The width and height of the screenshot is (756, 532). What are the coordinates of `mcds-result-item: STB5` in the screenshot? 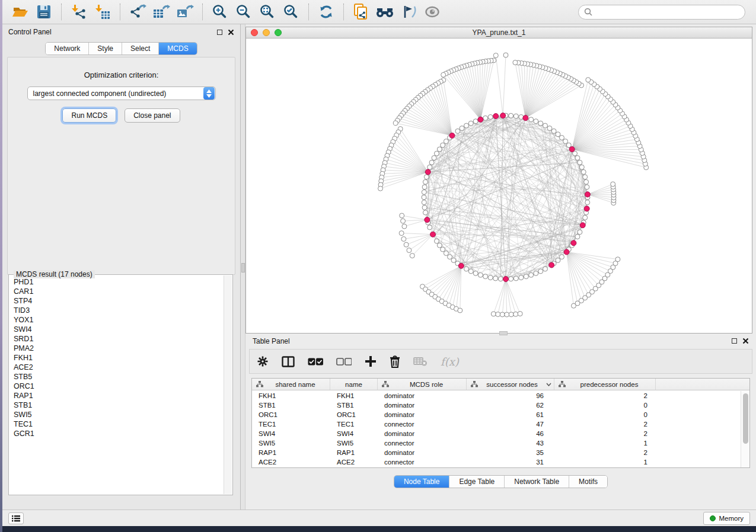 It's located at (119, 377).